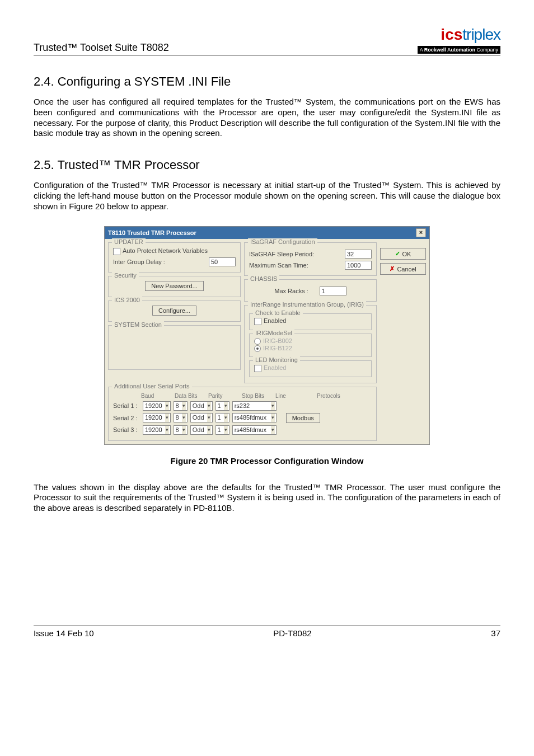  I want to click on chassis-group: CHASSIS Max Racks :1, so click(310, 290).